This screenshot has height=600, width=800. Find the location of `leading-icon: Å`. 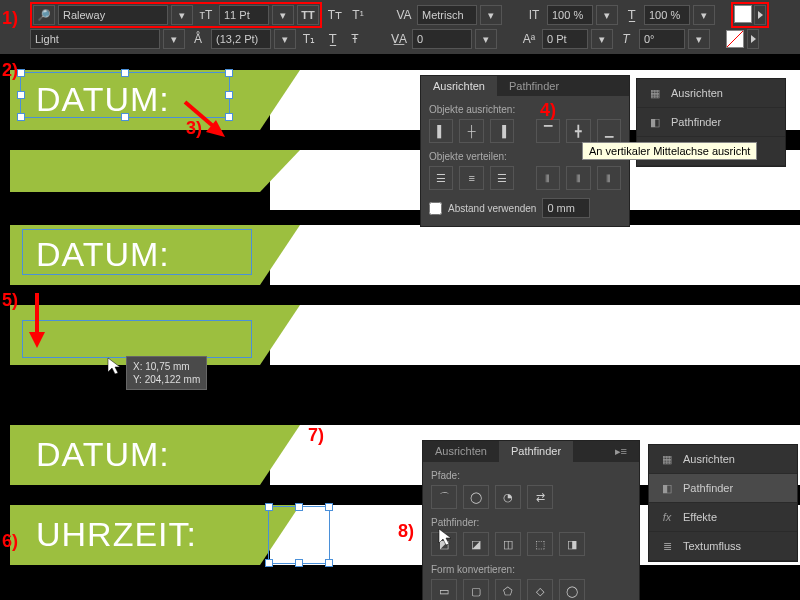

leading-icon: Å is located at coordinates (198, 39).